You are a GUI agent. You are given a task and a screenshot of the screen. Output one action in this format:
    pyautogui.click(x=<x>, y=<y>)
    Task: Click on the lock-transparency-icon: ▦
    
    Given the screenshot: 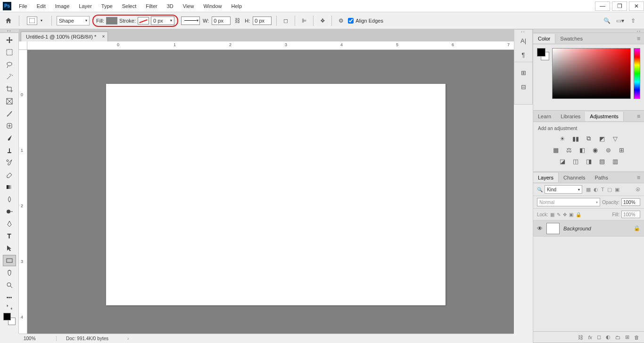 What is the action you would take?
    pyautogui.click(x=553, y=215)
    